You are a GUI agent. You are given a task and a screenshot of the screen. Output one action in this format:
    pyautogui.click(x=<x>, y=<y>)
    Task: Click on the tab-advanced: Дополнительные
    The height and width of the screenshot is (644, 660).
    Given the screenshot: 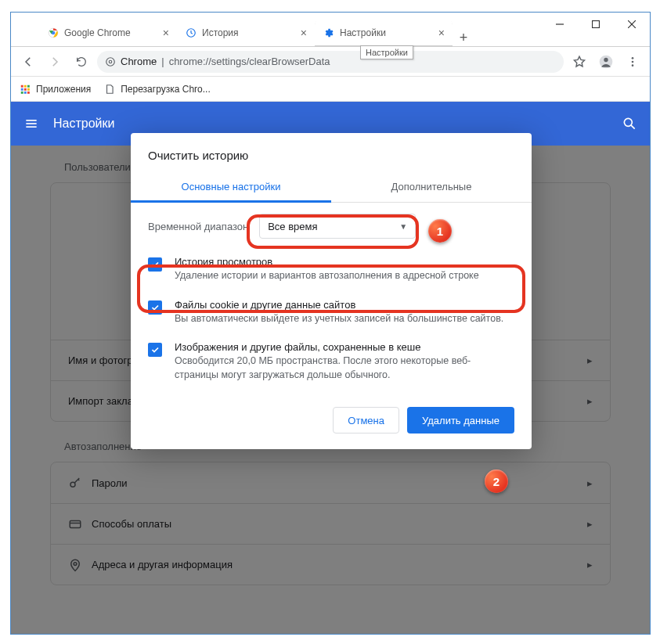 What is the action you would take?
    pyautogui.click(x=431, y=186)
    